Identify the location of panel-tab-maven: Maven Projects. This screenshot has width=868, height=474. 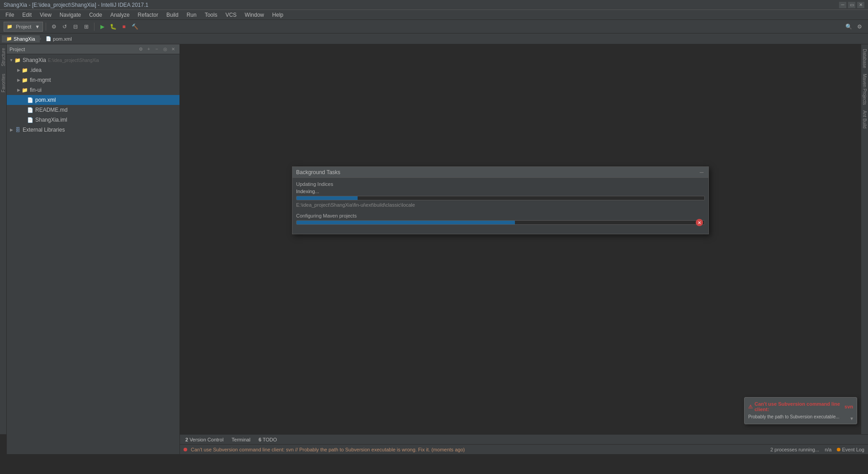
(864, 90).